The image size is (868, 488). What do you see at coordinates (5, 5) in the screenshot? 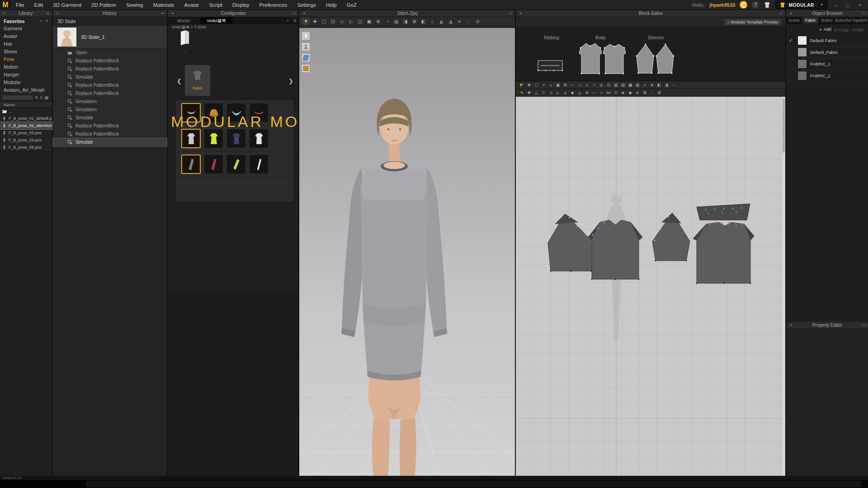
I see `app-logo: M` at bounding box center [5, 5].